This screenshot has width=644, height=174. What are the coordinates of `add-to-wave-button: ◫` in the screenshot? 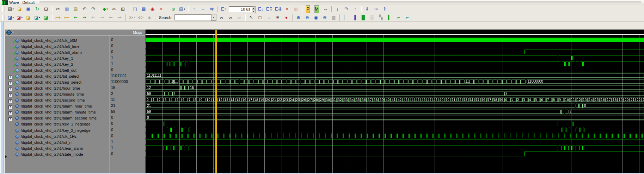 It's located at (135, 9).